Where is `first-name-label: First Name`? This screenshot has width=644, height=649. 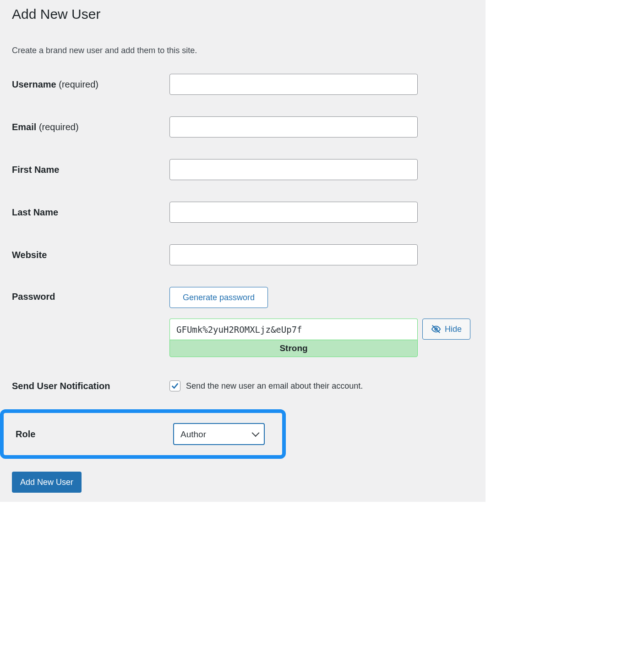 first-name-label: First Name is located at coordinates (91, 170).